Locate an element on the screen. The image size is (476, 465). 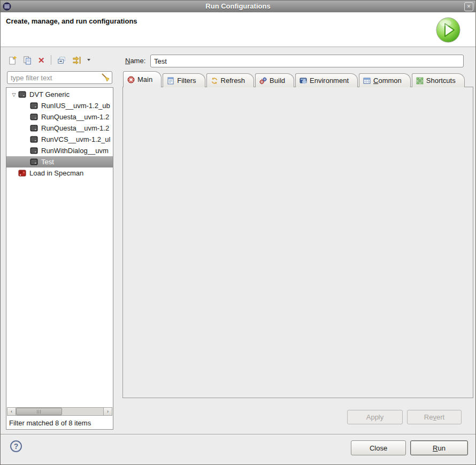
refresh-tab-icon is located at coordinates (214, 81).